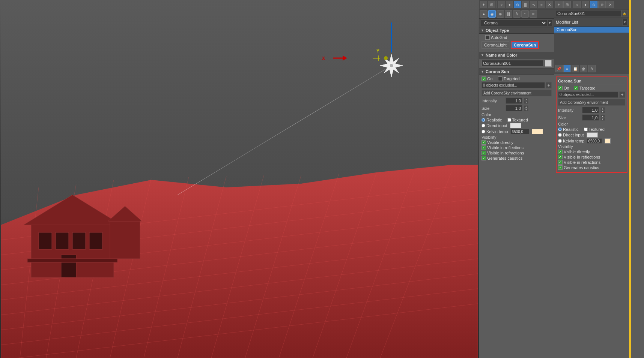 The width and height of the screenshot is (644, 358). I want to click on modifier-lock-btn: 🔒, so click(624, 13).